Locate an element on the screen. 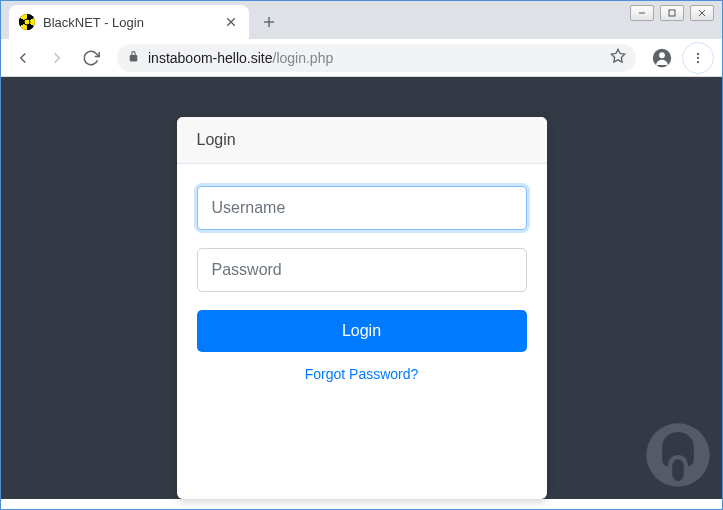 The image size is (723, 510). card-header: Login is located at coordinates (362, 140).